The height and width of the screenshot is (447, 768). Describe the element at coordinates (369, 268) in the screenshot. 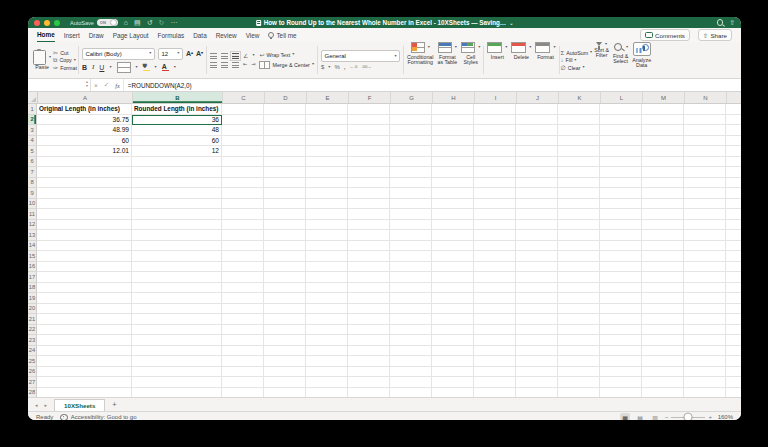

I see `cell-F16` at that location.